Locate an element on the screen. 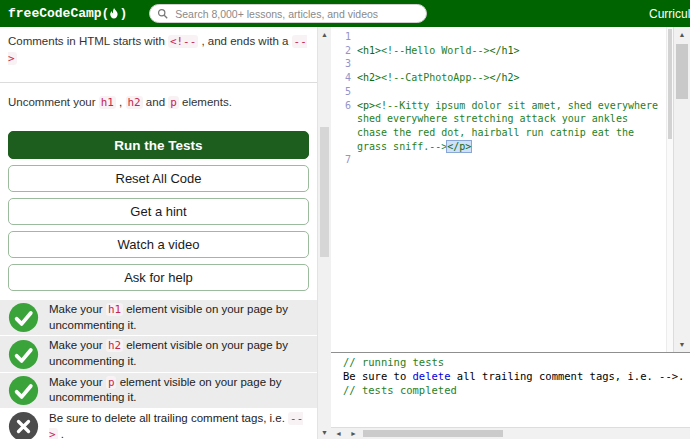 This screenshot has height=439, width=690. line-number: 3 is located at coordinates (344, 64).